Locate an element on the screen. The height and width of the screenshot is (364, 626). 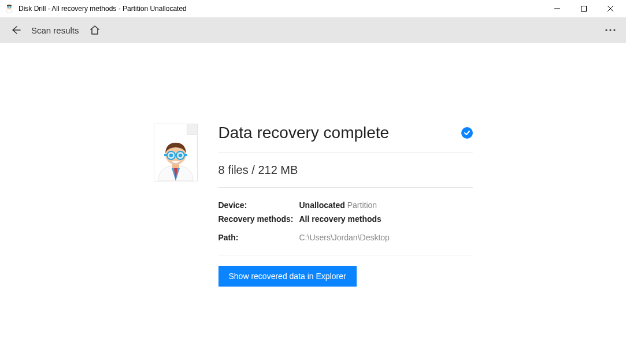
device-type: Partition is located at coordinates (362, 205).